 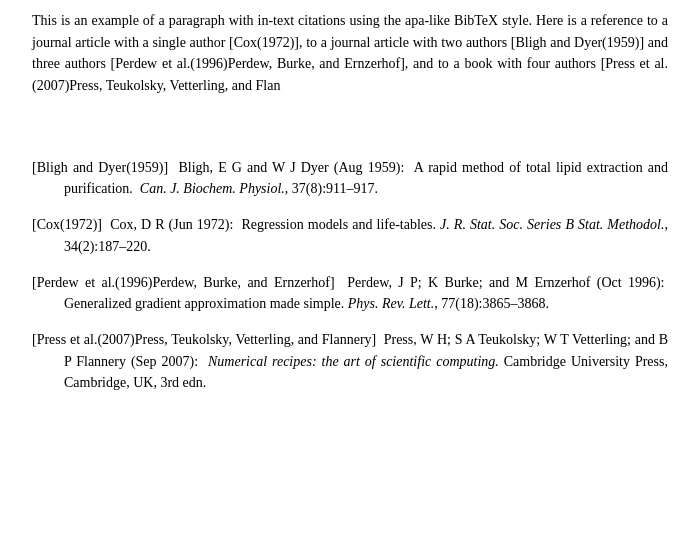 I want to click on ref-key: [Press et al.(2007)Press, Teukolsky, Vet…, so click(x=204, y=340).